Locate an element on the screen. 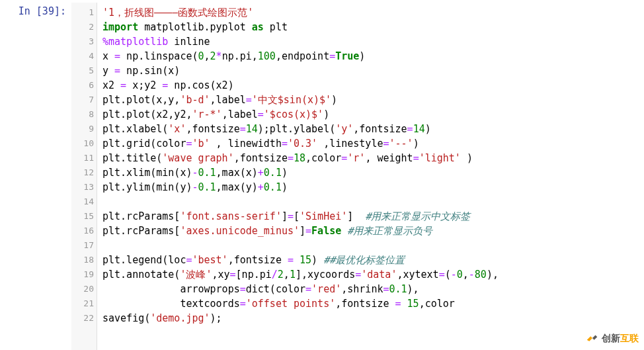 This screenshot has width=644, height=350. watermark-logo: 创新互联 is located at coordinates (612, 339).